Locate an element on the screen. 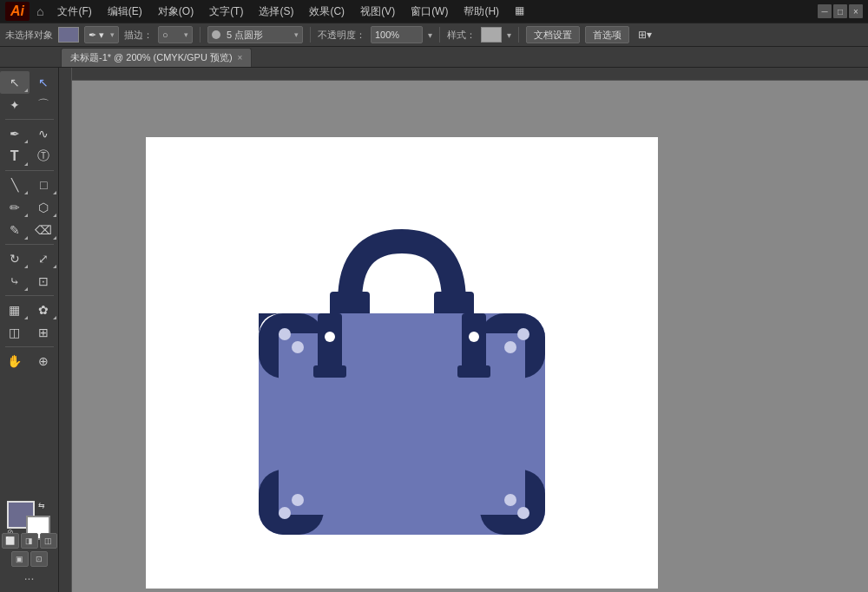  brush-size-label: 5 点圆形 is located at coordinates (245, 35).